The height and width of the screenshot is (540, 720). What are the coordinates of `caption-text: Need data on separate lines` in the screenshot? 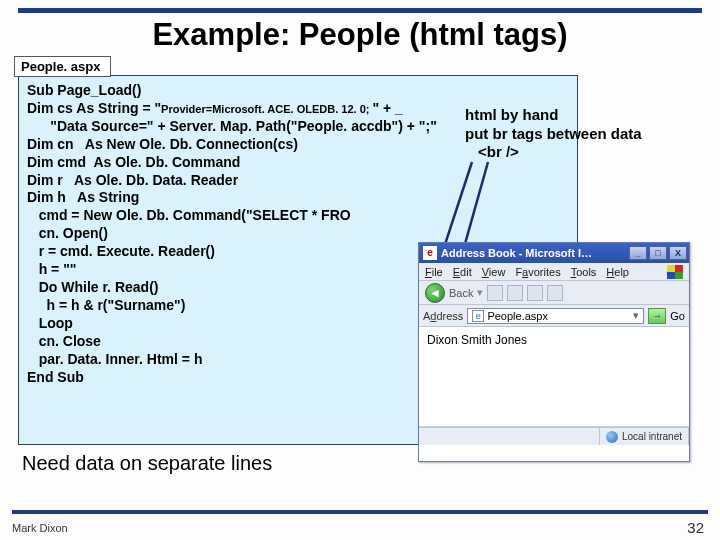 It's located at (147, 464).